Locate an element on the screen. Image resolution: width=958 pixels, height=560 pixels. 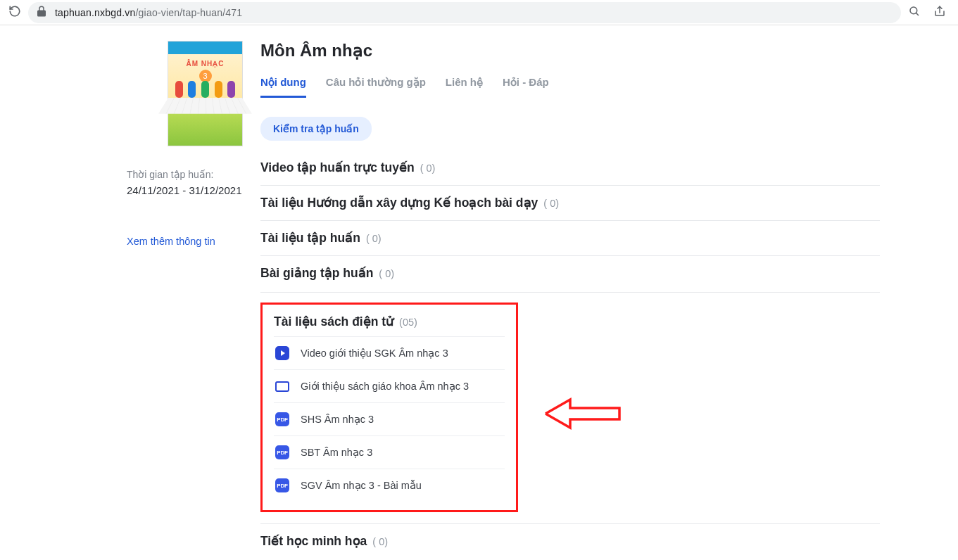
section-sample-lesson: Tiết học minh họa ( 0) is located at coordinates (570, 542).